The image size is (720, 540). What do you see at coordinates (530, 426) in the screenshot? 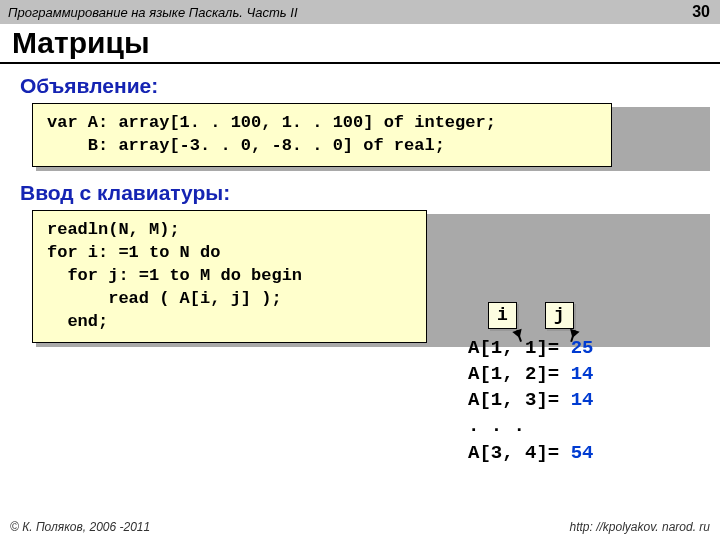
I see `output-row: . . .` at bounding box center [530, 426].